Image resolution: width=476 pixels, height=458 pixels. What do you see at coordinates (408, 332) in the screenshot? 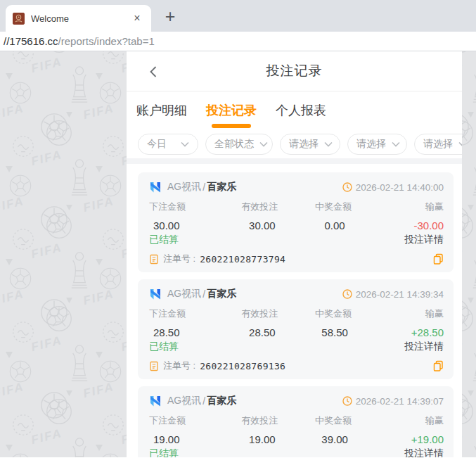
I see `profit-value: +28.50` at bounding box center [408, 332].